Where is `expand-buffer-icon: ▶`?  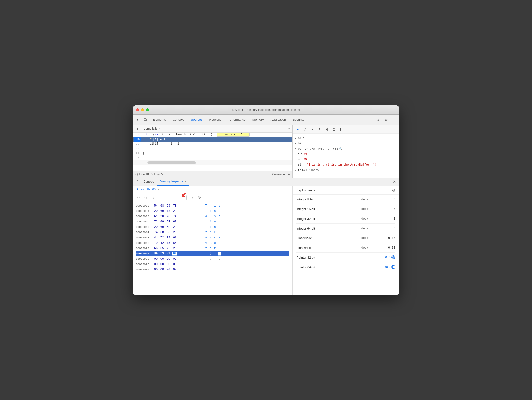 expand-buffer-icon: ▶ is located at coordinates (296, 149).